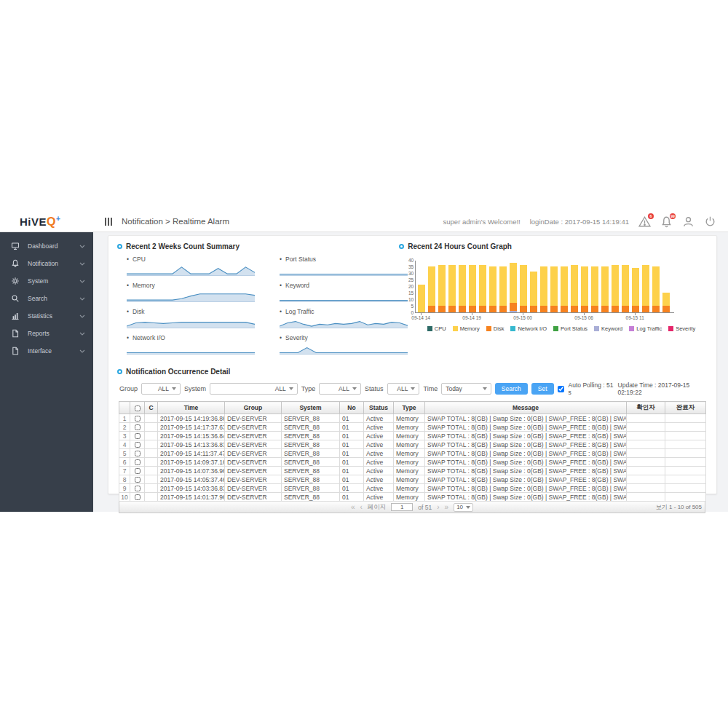  Describe the element at coordinates (161, 389) in the screenshot. I see `group-filter-select: ALL` at that location.